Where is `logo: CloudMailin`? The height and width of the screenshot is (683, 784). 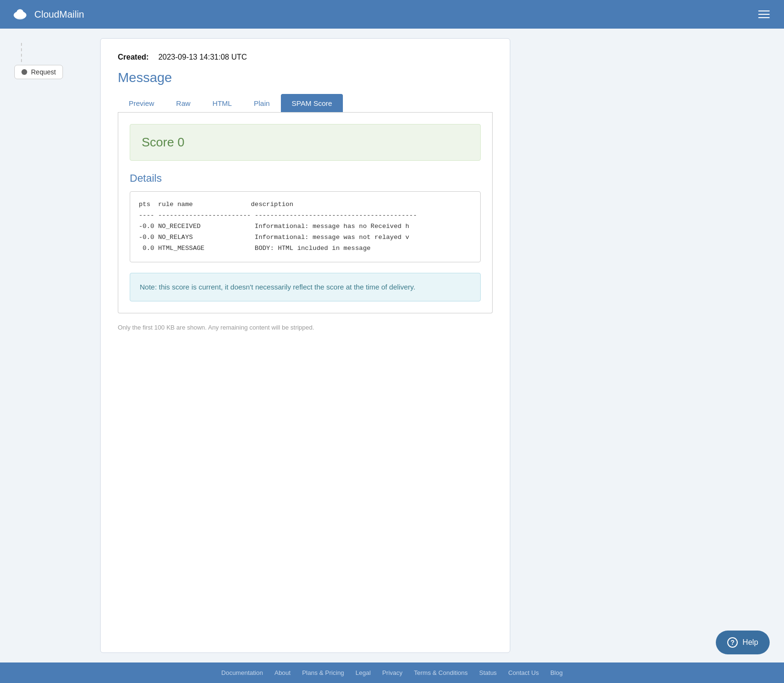
logo: CloudMailin is located at coordinates (48, 14).